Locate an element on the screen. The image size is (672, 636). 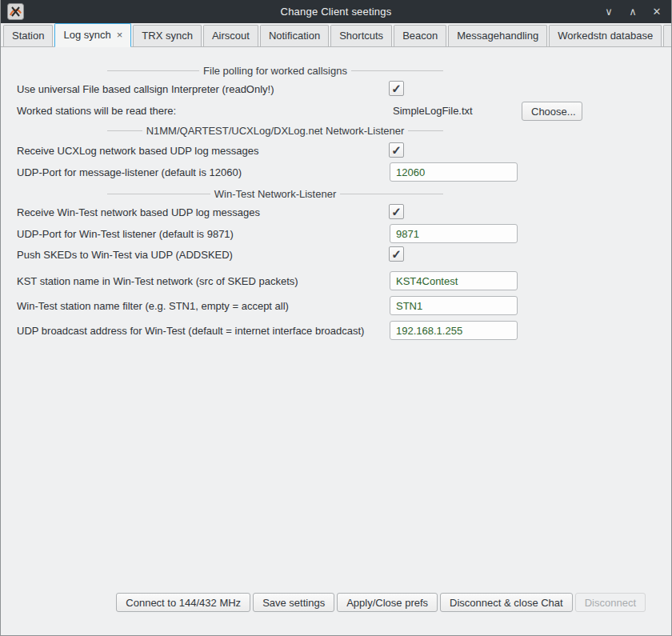
file-interpreter-label: Use universal File based callsign Interp… is located at coordinates (146, 90).